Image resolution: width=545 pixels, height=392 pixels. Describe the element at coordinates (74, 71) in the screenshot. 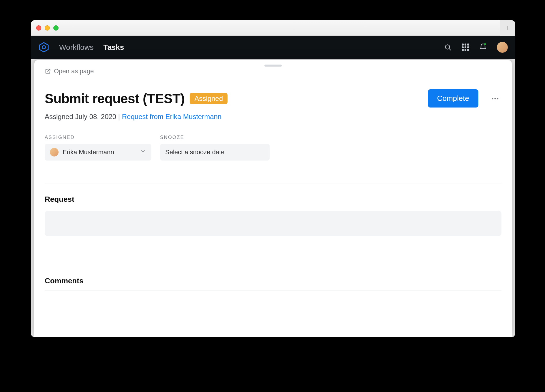

I see `open-as-page-label: Open as page` at that location.